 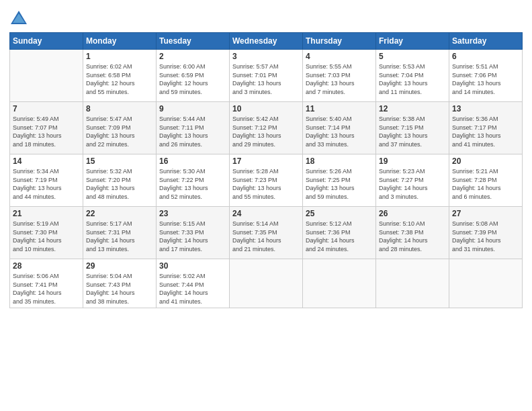 What do you see at coordinates (193, 266) in the screenshot?
I see `day-number: 30` at bounding box center [193, 266].